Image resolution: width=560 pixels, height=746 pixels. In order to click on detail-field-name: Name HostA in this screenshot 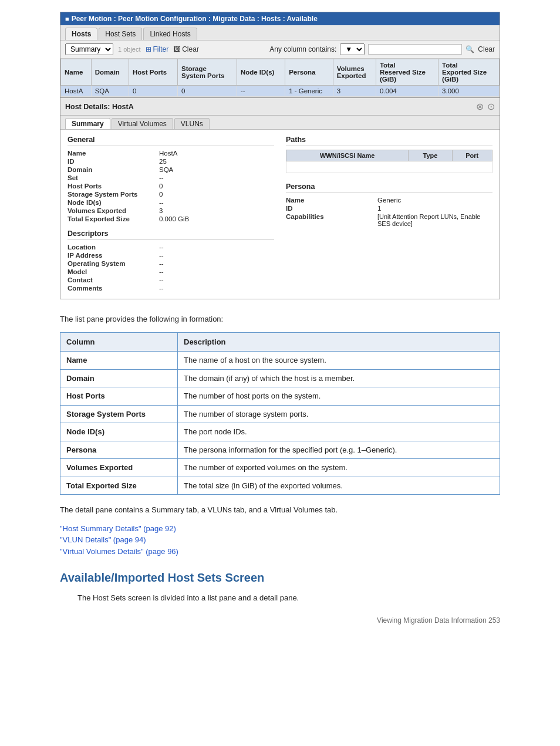, I will do `click(171, 153)`.